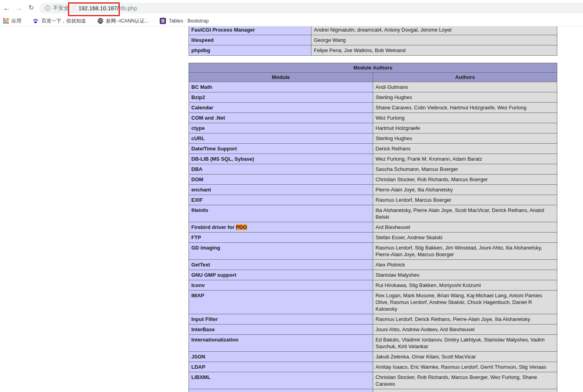  Describe the element at coordinates (281, 319) in the screenshot. I see `module-cell: Input Filter` at that location.